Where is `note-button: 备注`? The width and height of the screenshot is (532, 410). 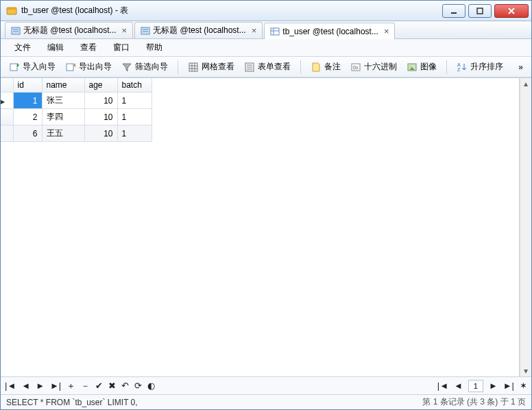 note-button: 备注 is located at coordinates (326, 67).